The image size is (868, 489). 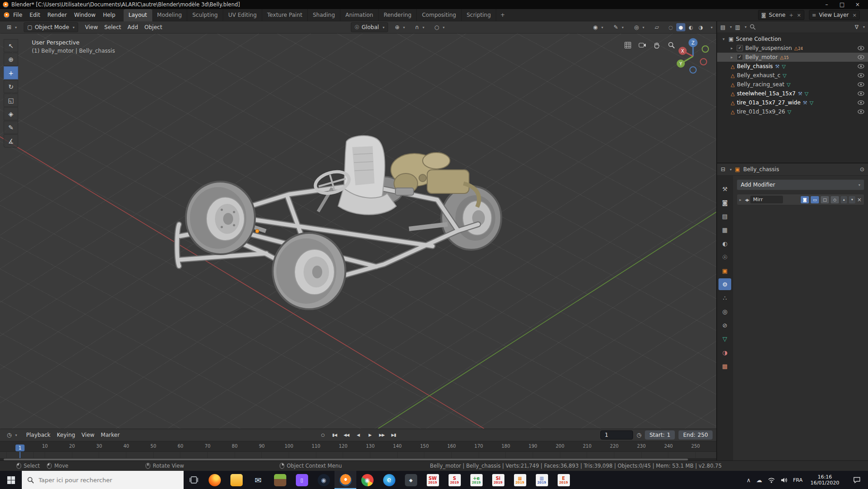 What do you see at coordinates (691, 27) in the screenshot?
I see `shading-mode-button: ◐` at bounding box center [691, 27].